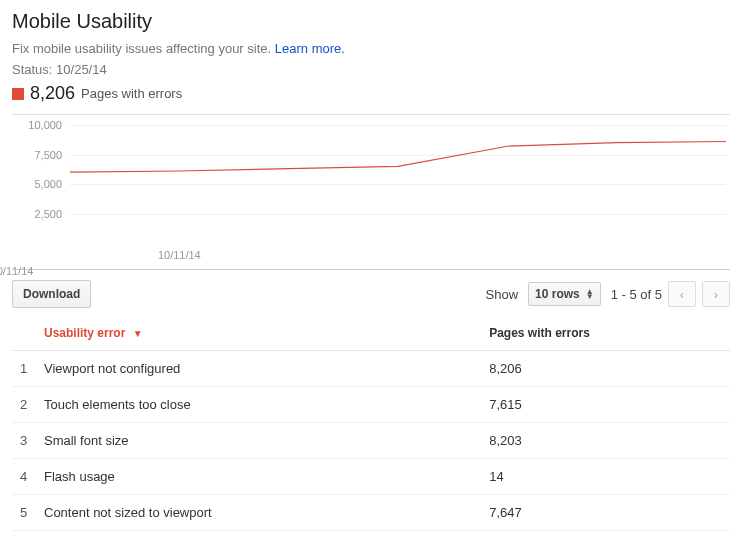 Image resolution: width=742 pixels, height=541 pixels. What do you see at coordinates (24, 334) in the screenshot?
I see `col-index-header` at bounding box center [24, 334].